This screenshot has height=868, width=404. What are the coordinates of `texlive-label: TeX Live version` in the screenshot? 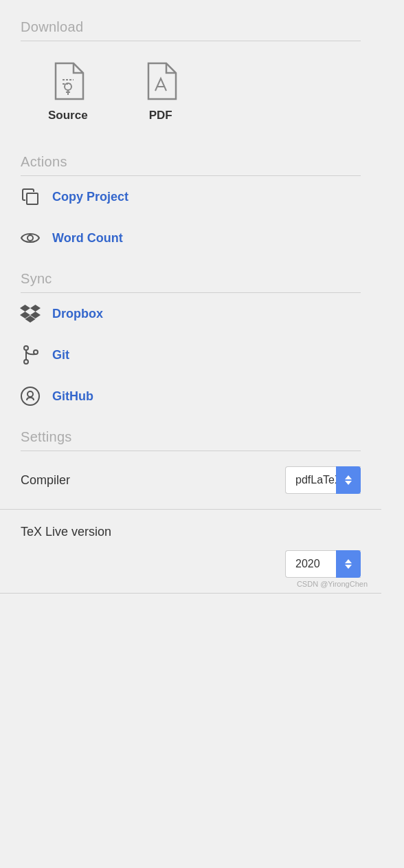 It's located at (66, 532).